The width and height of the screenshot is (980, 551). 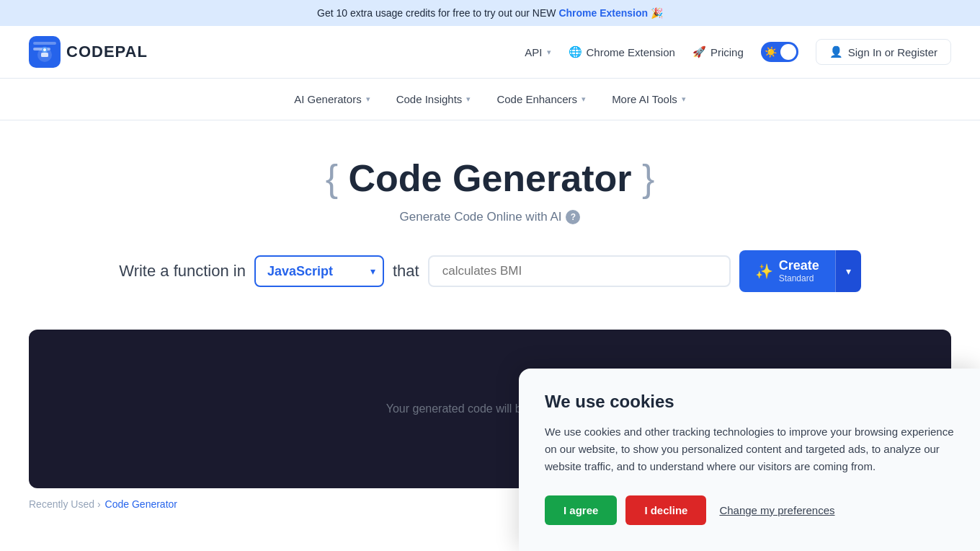 I want to click on language-select-wrapper: JavaScript Python TypeScript Java C++ C#…, so click(x=319, y=271).